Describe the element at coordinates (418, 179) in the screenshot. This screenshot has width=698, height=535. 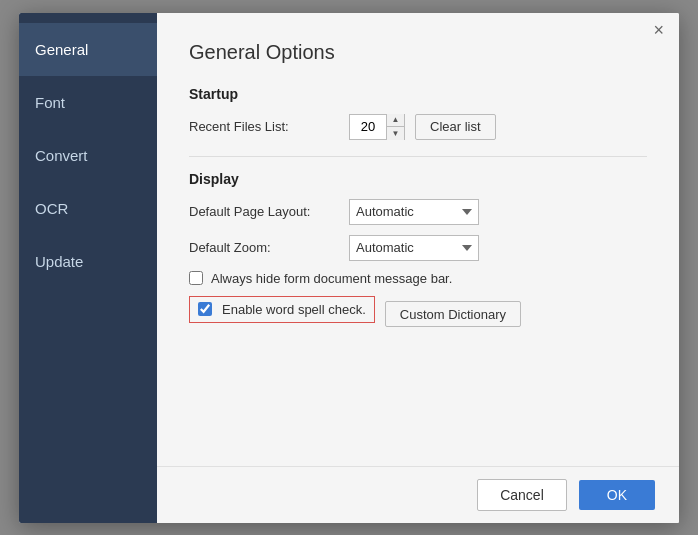
I see `display-title: Display` at that location.